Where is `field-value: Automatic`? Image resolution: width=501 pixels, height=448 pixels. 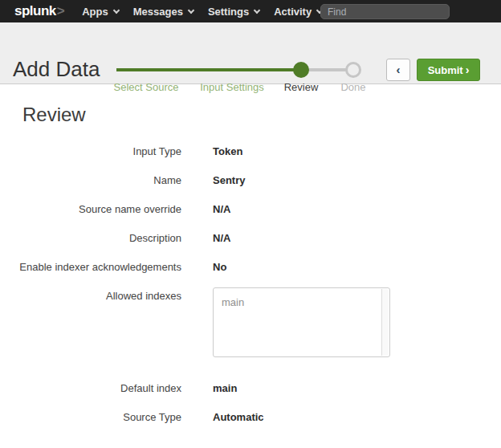
field-value: Automatic is located at coordinates (238, 417).